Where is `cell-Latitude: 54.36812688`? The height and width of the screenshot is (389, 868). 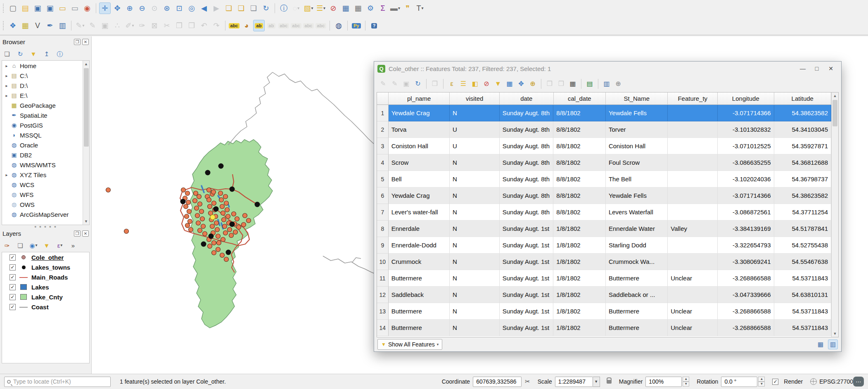 cell-Latitude: 54.36812688 is located at coordinates (803, 163).